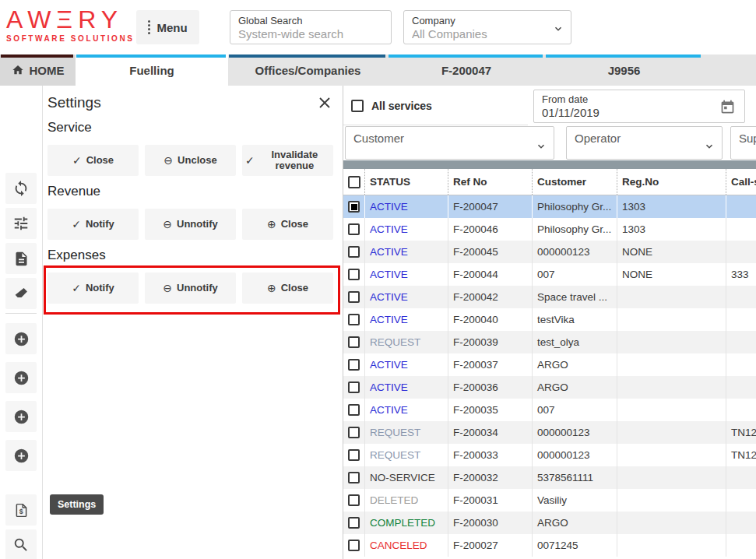 This screenshot has height=559, width=756. Describe the element at coordinates (37, 70) in the screenshot. I see `tab-home: HOME` at that location.